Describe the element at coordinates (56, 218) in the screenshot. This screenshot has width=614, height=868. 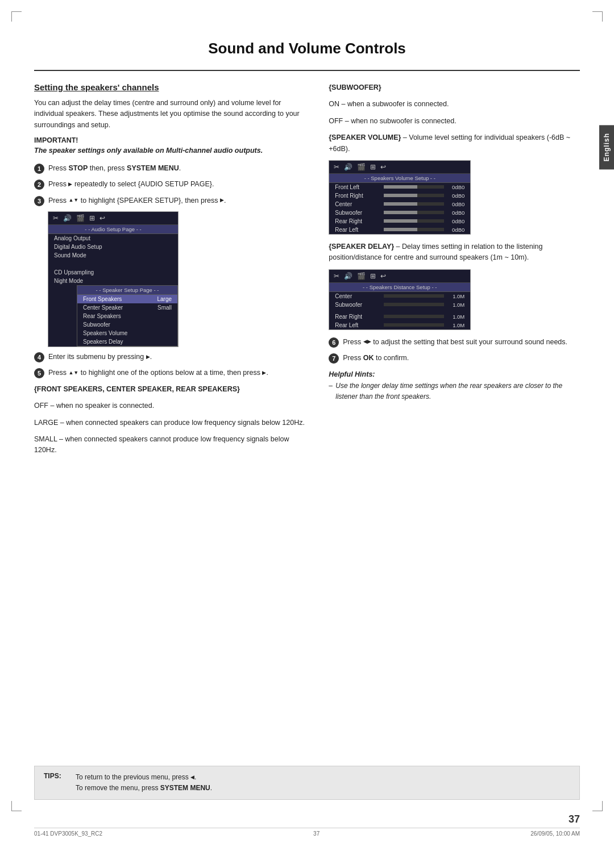
I see `osd-icon-scissors: ✂` at that location.